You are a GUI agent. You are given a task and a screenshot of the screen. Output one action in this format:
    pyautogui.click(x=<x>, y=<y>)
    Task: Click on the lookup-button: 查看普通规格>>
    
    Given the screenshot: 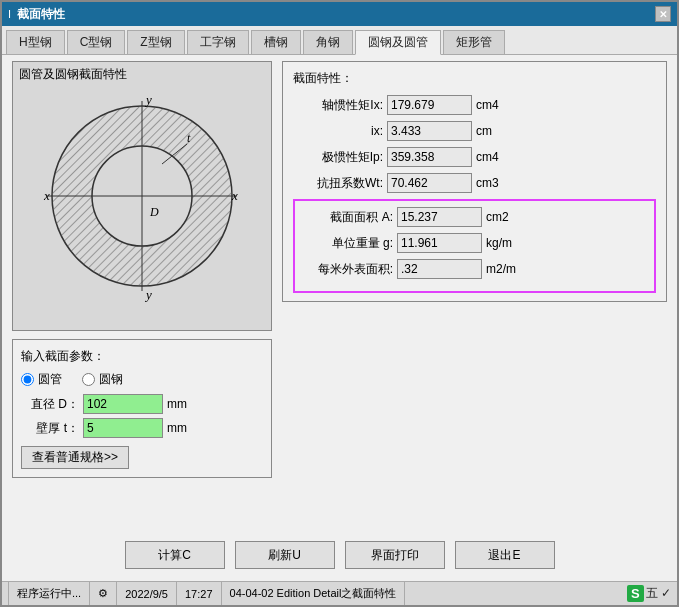 What is the action you would take?
    pyautogui.click(x=75, y=458)
    